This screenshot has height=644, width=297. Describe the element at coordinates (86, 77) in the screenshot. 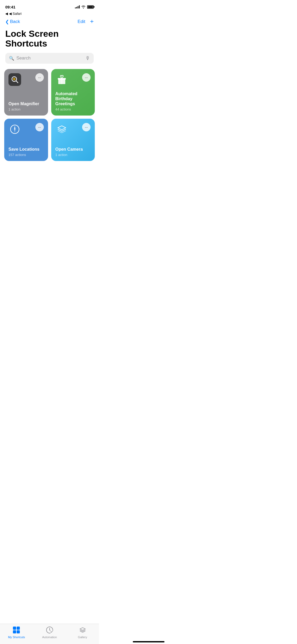

I see `more-options-button-birthday: ···` at that location.